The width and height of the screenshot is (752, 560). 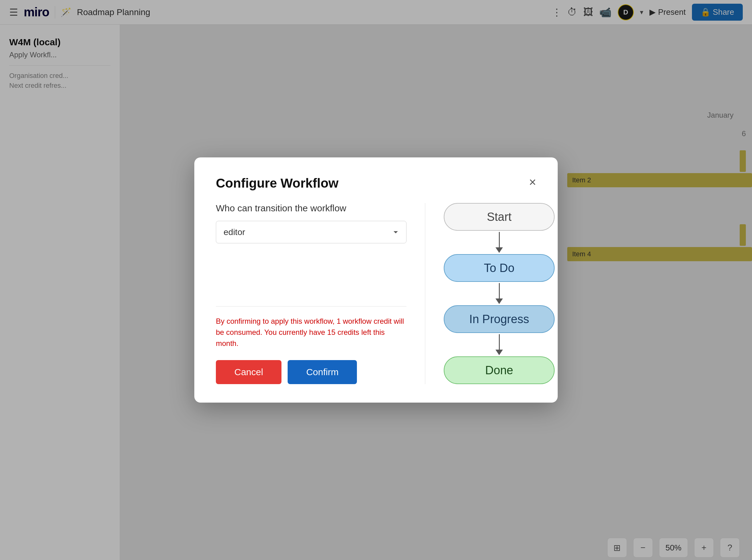 I want to click on cancel-button: Cancel, so click(x=249, y=372).